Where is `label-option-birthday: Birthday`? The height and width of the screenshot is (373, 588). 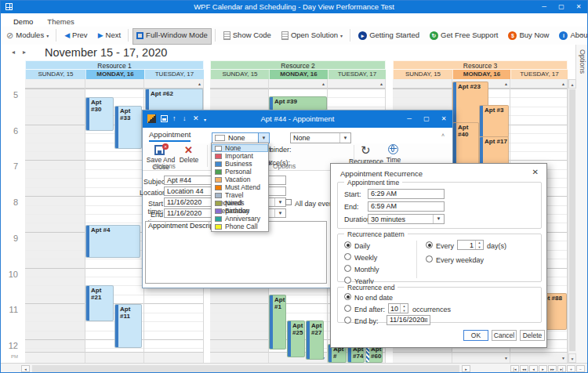 label-option-birthday: Birthday is located at coordinates (240, 211).